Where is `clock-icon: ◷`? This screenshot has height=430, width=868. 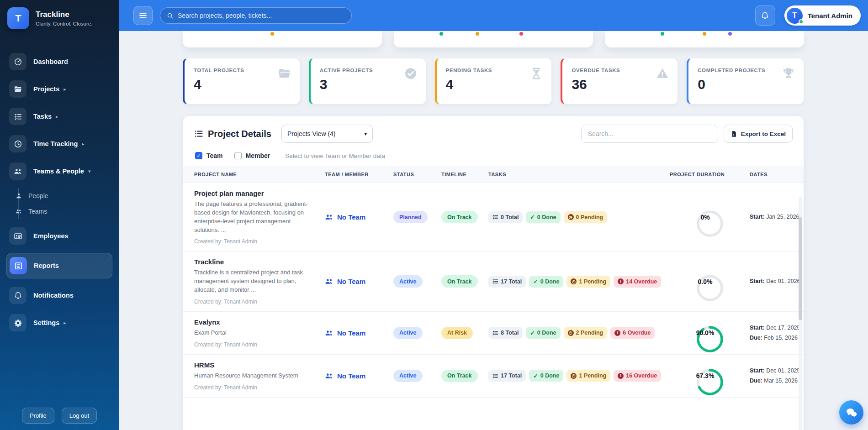
clock-icon: ◷ is located at coordinates (571, 333).